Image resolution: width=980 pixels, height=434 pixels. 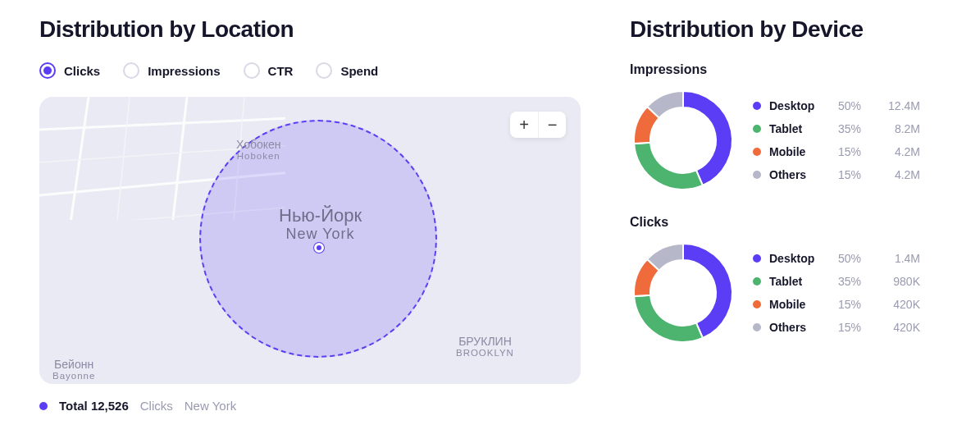 I want to click on map-label-bayonne: Бейонн Bayonne, so click(x=74, y=369).